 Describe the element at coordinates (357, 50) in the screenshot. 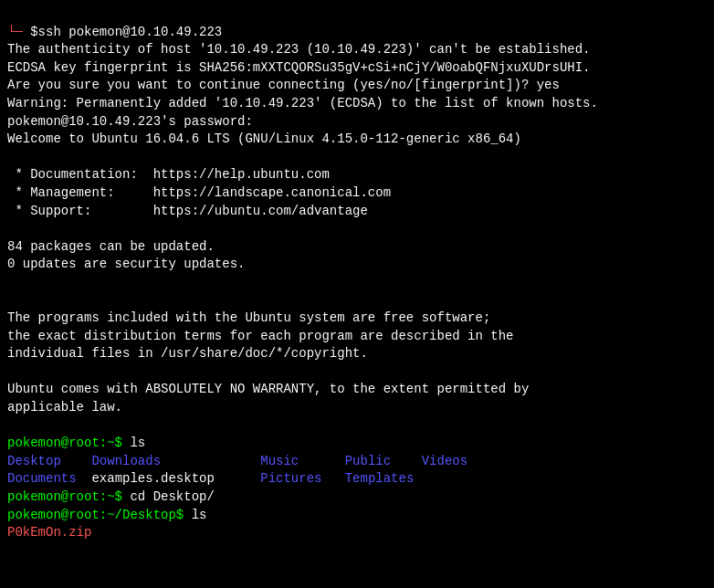

I see `terminal-line-1: The authenticity of host '10.10.49.223 (…` at that location.